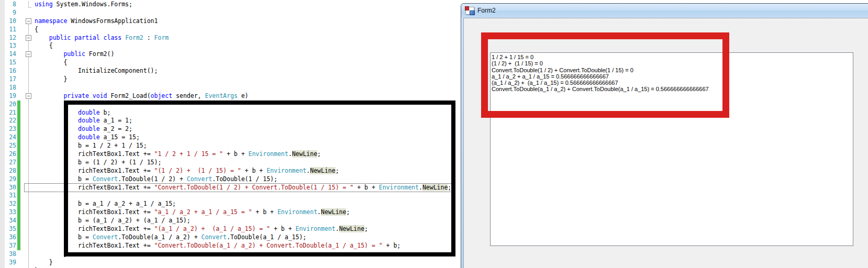  Describe the element at coordinates (470, 10) in the screenshot. I see `winforms-form-icon` at that location.